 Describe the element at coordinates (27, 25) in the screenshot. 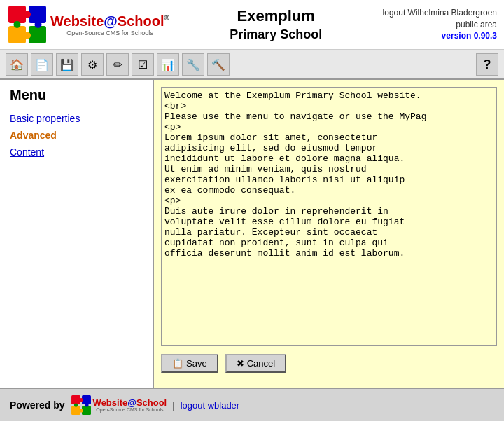

I see `logo-puzzle-icon` at that location.